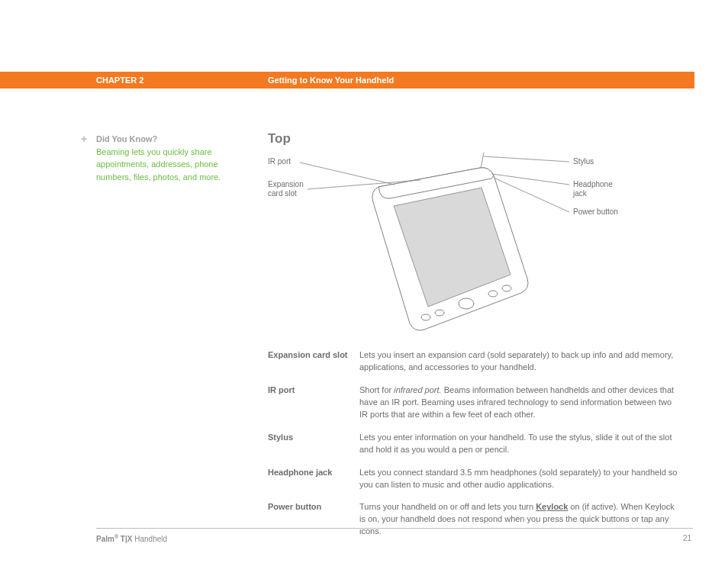 This screenshot has width=728, height=563. I want to click on def-desc: Lets you enter information on your handh…, so click(520, 444).